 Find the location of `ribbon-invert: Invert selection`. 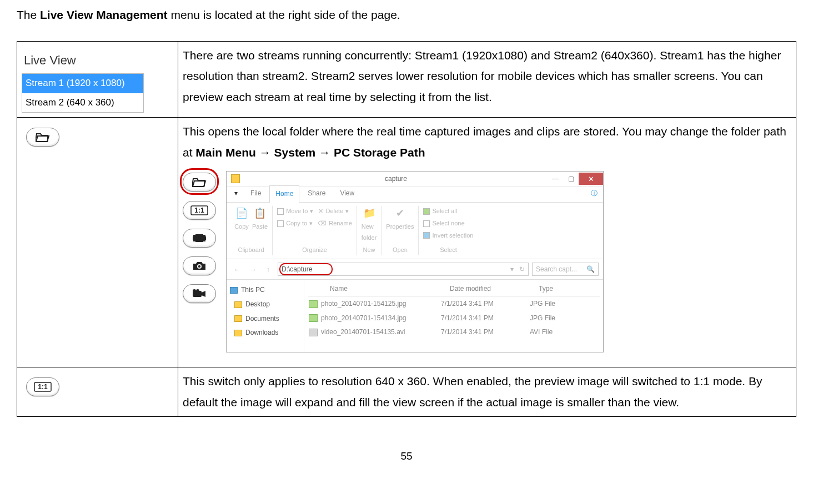

ribbon-invert: Invert selection is located at coordinates (448, 236).